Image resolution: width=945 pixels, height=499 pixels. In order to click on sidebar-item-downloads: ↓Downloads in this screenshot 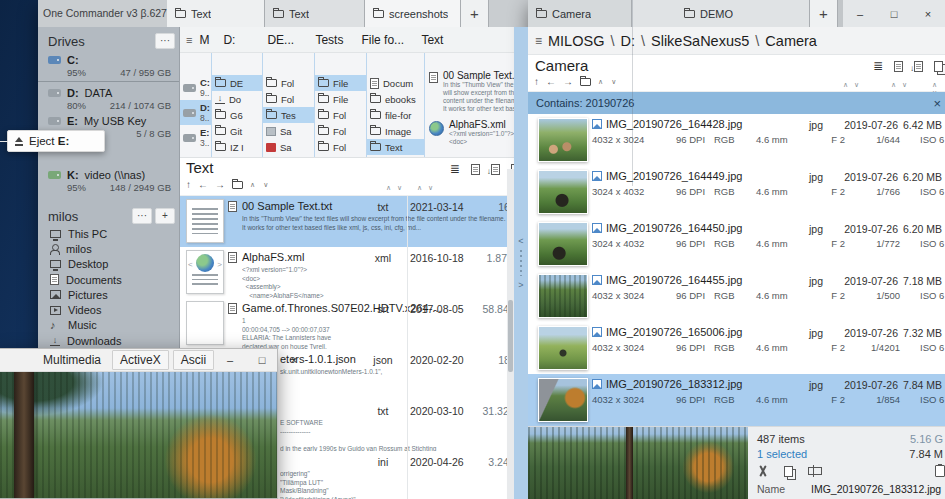, I will do `click(108, 340)`.